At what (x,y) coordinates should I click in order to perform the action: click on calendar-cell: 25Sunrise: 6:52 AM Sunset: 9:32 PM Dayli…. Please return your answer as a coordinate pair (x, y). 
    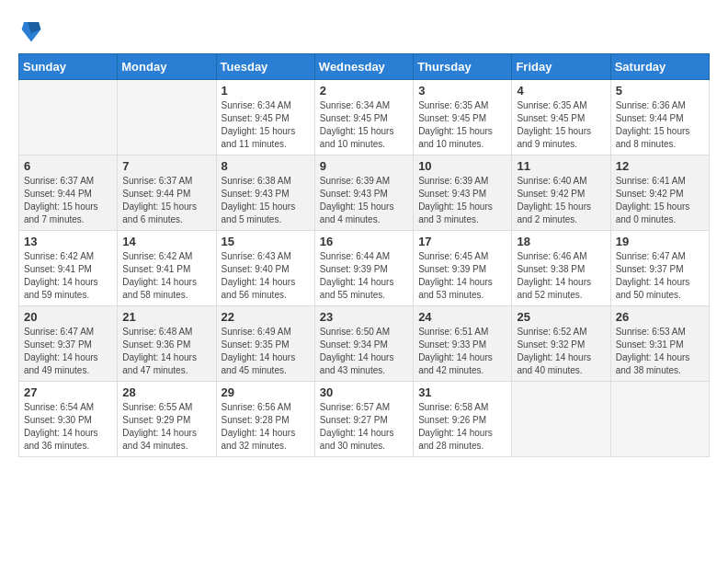
    Looking at the image, I should click on (561, 344).